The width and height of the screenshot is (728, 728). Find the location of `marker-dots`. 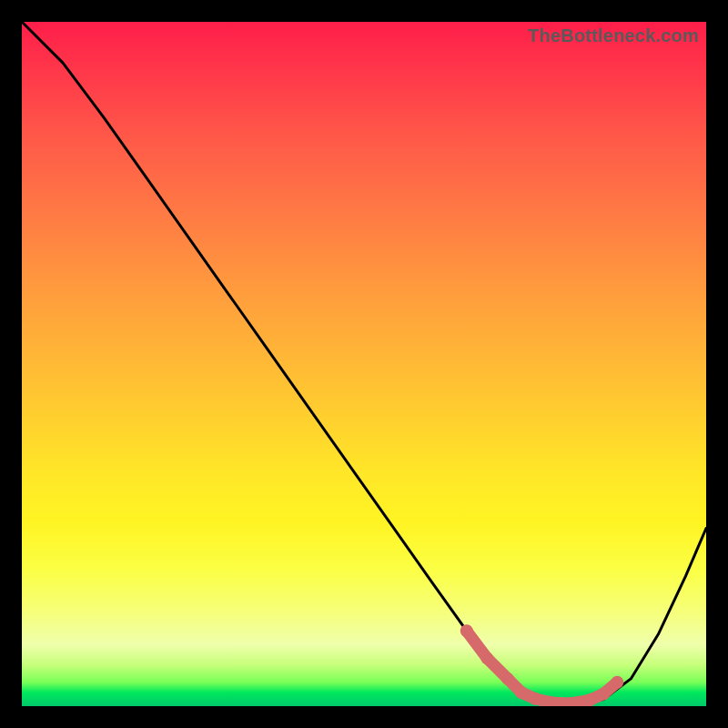

marker-dots is located at coordinates (542, 665).